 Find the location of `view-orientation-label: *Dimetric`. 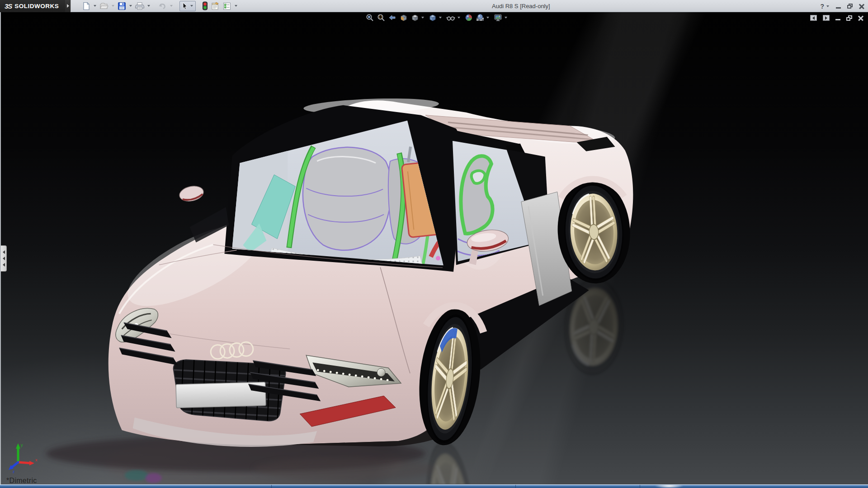

view-orientation-label: *Dimetric is located at coordinates (22, 481).